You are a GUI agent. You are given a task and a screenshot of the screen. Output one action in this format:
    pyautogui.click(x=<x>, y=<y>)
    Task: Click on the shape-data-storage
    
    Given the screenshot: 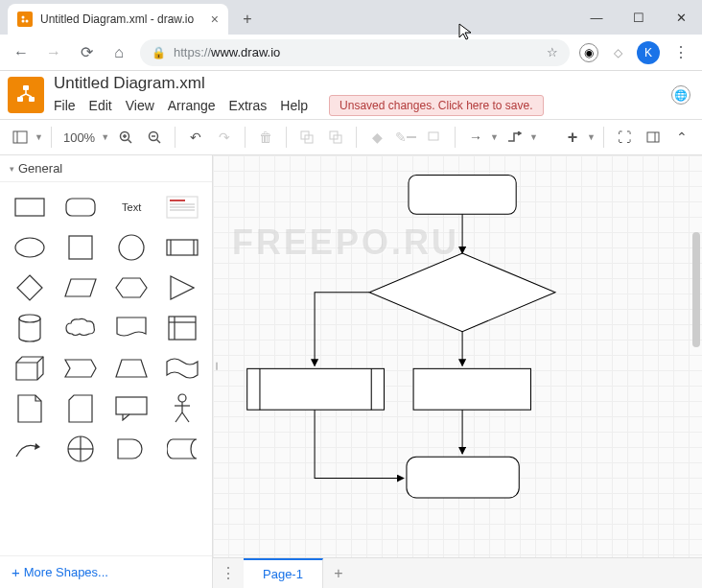 What is the action you would take?
    pyautogui.click(x=182, y=449)
    